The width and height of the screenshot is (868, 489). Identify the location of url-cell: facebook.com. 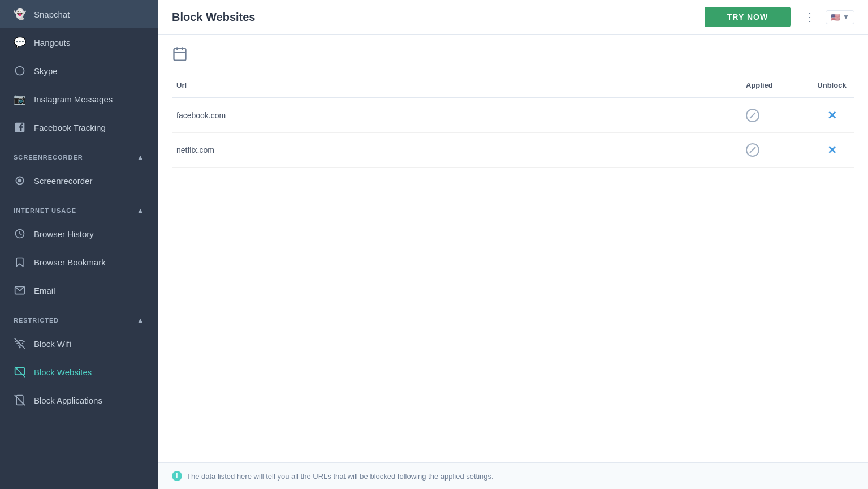
(457, 115).